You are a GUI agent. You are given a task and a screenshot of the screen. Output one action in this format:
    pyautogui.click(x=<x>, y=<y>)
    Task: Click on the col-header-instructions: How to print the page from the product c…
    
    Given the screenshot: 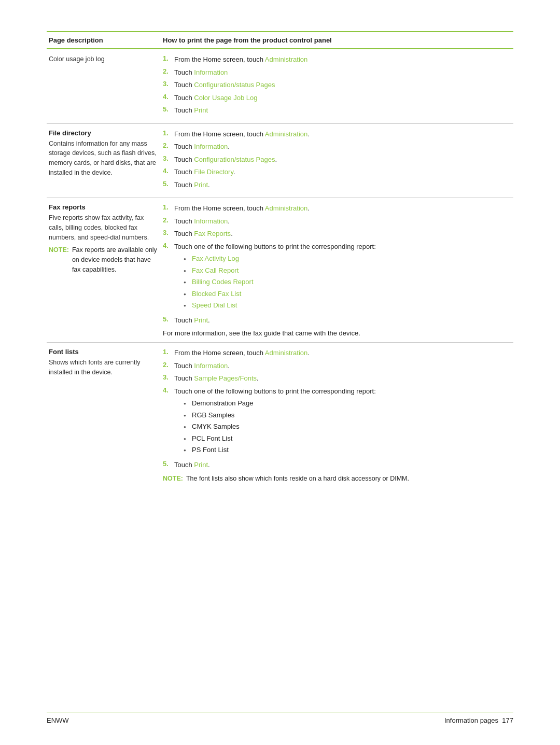 What is the action you would take?
    pyautogui.click(x=337, y=40)
    